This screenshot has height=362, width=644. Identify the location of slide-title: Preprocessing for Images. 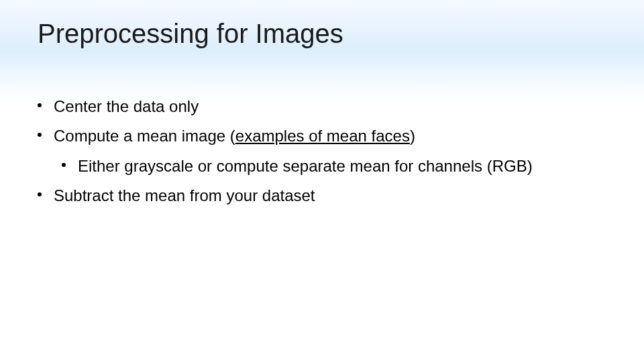
(191, 34).